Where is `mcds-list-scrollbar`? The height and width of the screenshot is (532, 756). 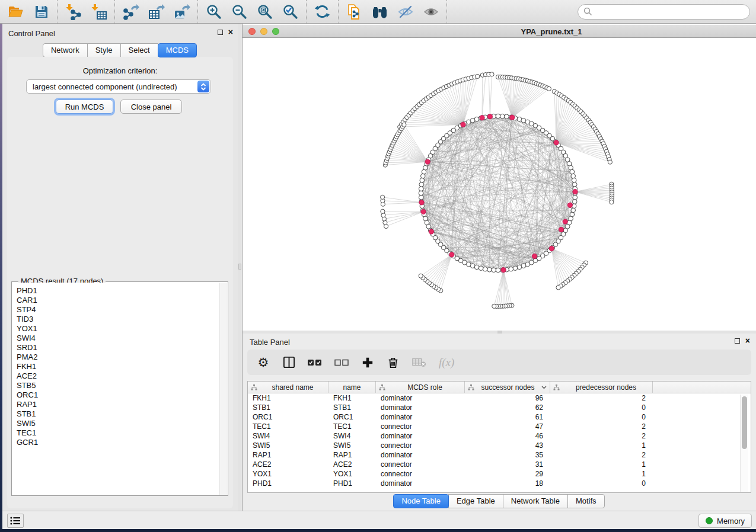 mcds-list-scrollbar is located at coordinates (223, 389).